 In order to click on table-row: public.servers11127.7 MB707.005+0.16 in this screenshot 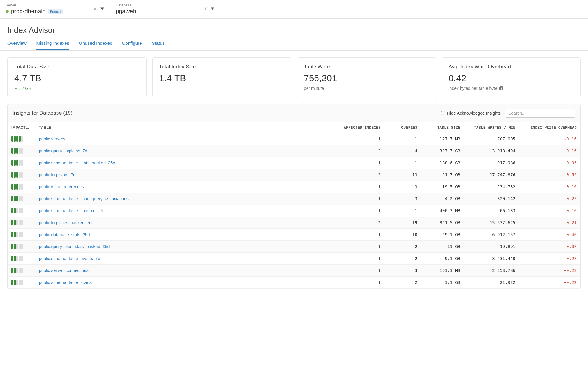, I will do `click(294, 139)`.